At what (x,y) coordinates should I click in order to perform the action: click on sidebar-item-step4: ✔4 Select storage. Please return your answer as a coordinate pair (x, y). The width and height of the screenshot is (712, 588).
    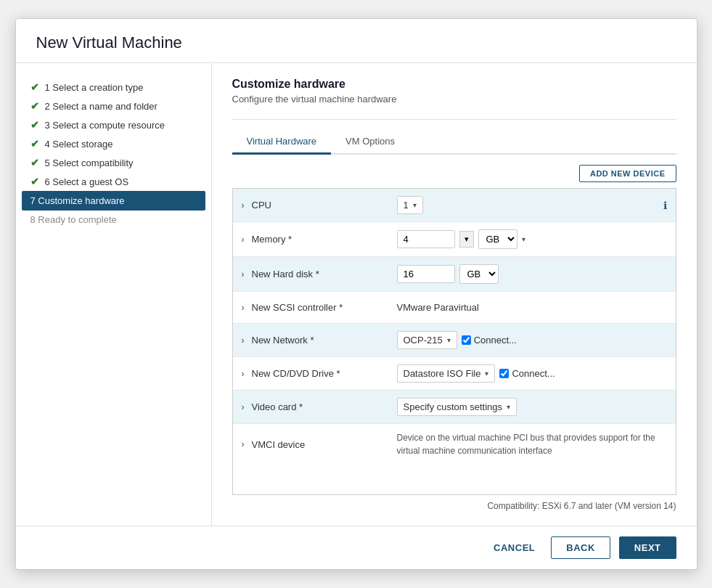
    Looking at the image, I should click on (113, 144).